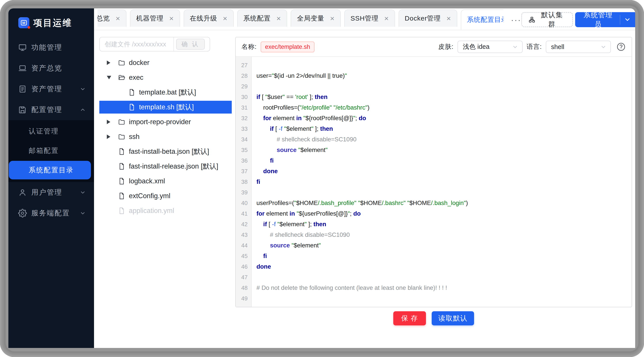 The height and width of the screenshot is (357, 644). I want to click on tree-row-folder: ssh, so click(166, 137).